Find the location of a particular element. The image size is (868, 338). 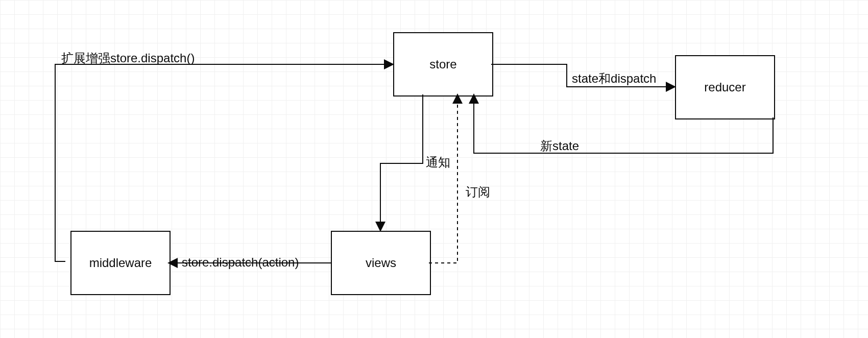

label-enhance: 扩展增强store.dispatch() is located at coordinates (128, 58).